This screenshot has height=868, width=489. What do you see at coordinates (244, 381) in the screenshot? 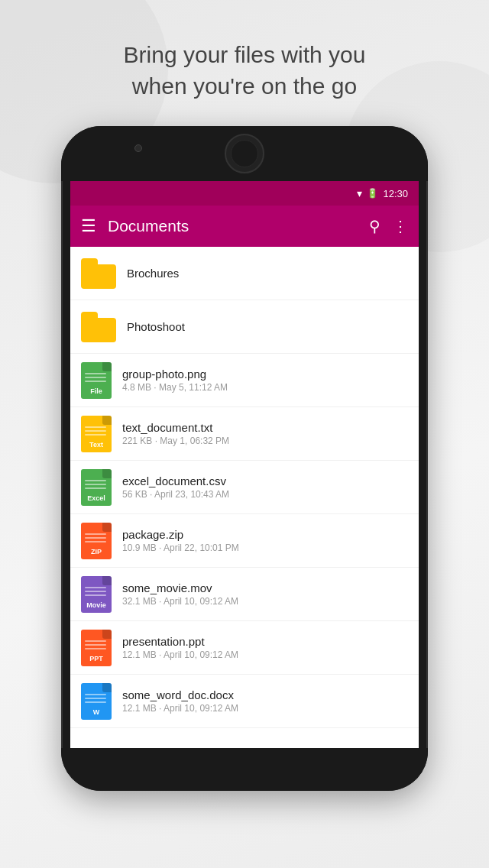
I see `list-item: Filegroup-photo.png4.8 MB · May 5, 11:12…` at bounding box center [244, 381].